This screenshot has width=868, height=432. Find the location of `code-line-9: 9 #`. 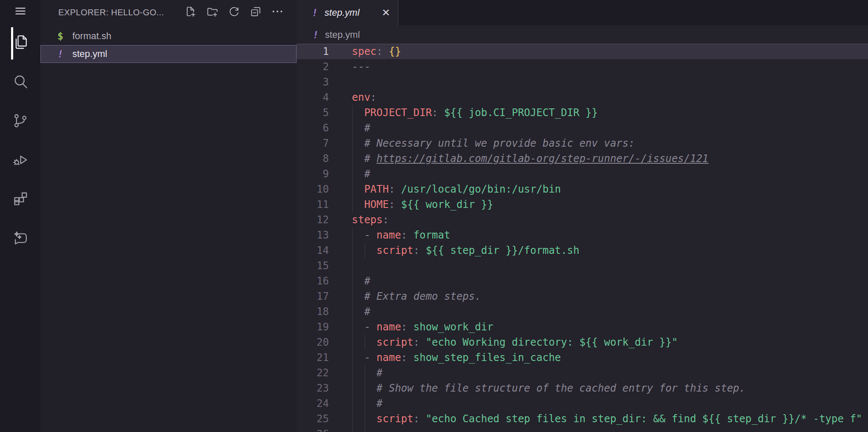

code-line-9: 9 # is located at coordinates (582, 174).